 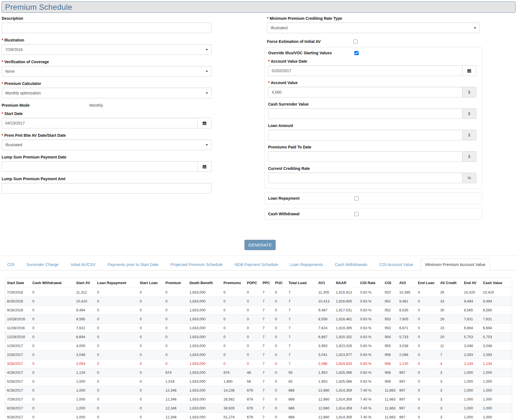 What do you see at coordinates (256, 265) in the screenshot?
I see `tab-ndb-payment-schedule: NDB Payment Schedule` at bounding box center [256, 265].